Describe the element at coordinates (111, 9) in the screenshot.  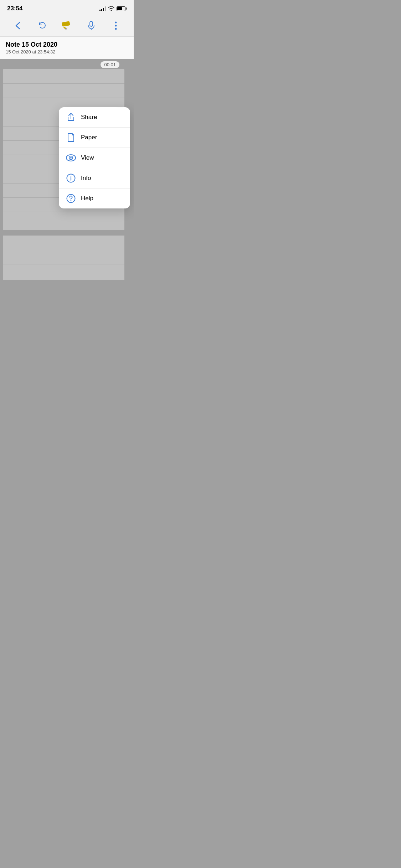
I see `wifi-icon` at that location.